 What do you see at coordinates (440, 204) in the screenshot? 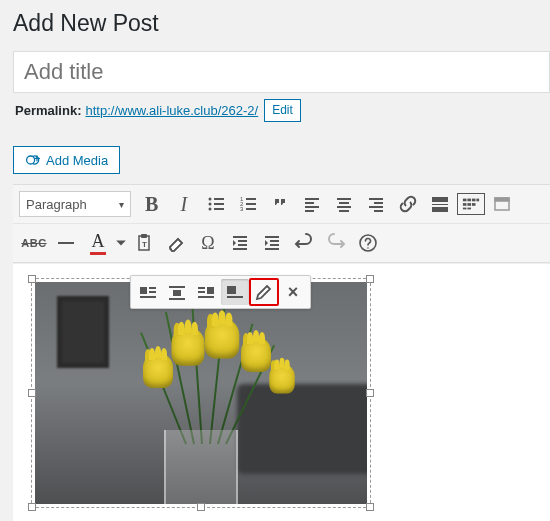
I see `read-more-button` at bounding box center [440, 204].